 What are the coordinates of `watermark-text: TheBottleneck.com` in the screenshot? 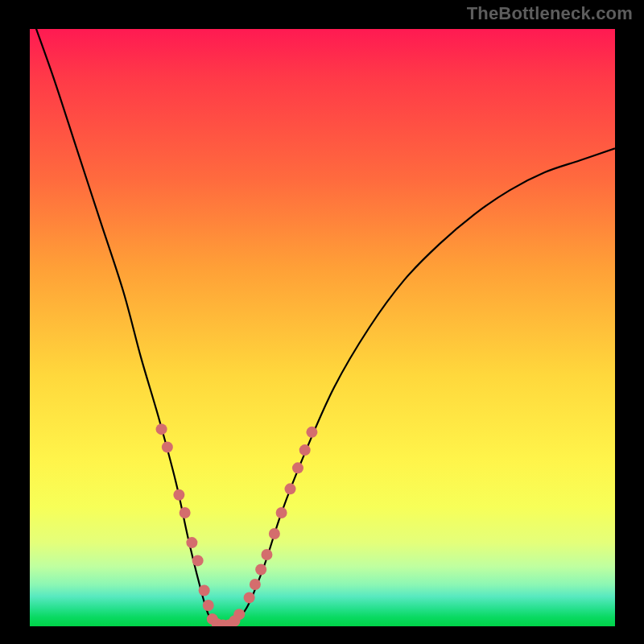 It's located at (550, 14).